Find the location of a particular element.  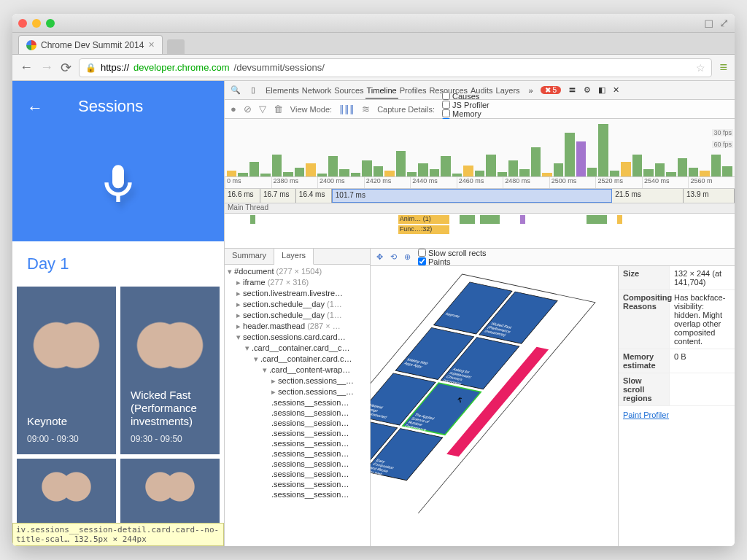

tree-node: header.masthead (287 × … is located at coordinates (298, 327).